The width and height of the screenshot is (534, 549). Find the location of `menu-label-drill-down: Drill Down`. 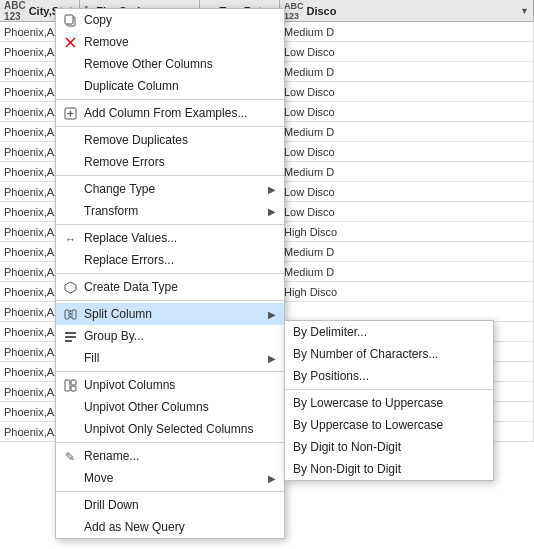

menu-label-drill-down: Drill Down is located at coordinates (112, 505).